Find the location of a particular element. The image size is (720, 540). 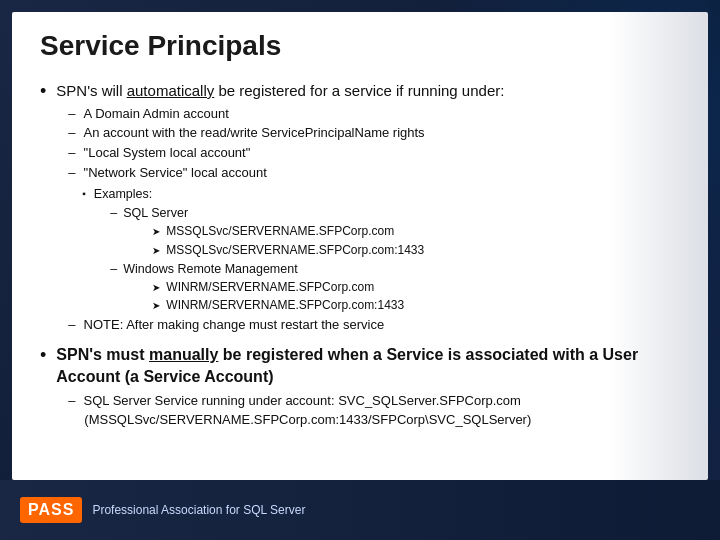

sub-item-svc-detail: (MSSQLSvc/SERVERNAME.SFPCorp.com:1433/SF… is located at coordinates (382, 420).